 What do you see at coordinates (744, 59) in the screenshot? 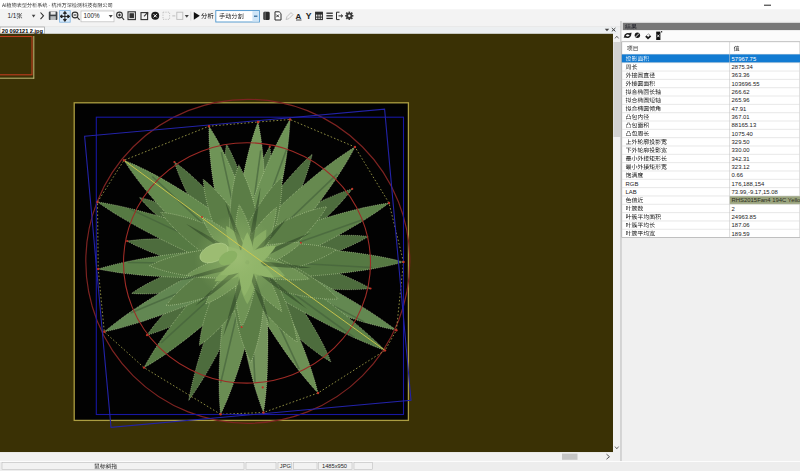
I see `svg-text: 57967.75` at bounding box center [744, 59].